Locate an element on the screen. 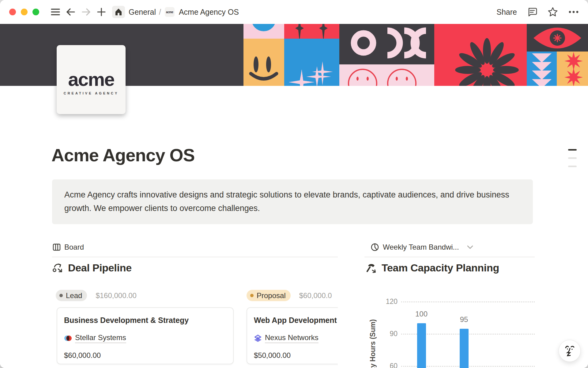 Image resolution: width=588 pixels, height=368 pixels. breadcrumb-section: General is located at coordinates (142, 12).